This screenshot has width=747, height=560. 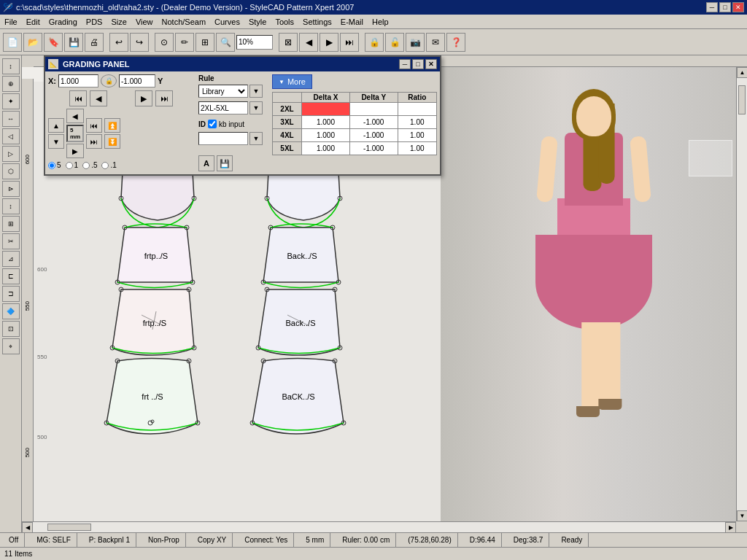 What do you see at coordinates (11, 329) in the screenshot?
I see `lt-tool14: ⊡` at bounding box center [11, 329].